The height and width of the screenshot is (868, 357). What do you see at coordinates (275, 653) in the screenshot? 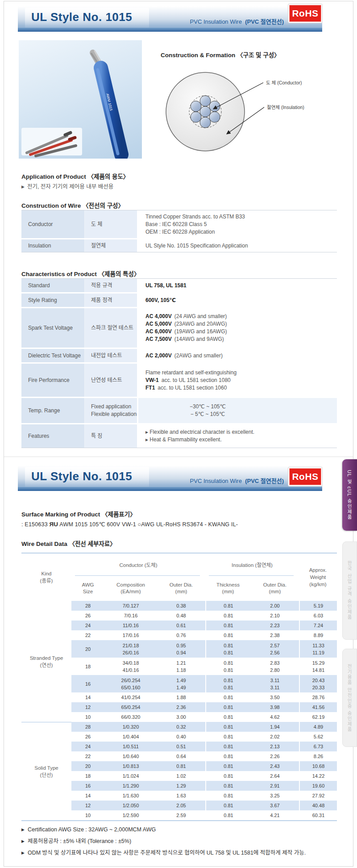
I see `data-value: 2.56` at bounding box center [275, 653].